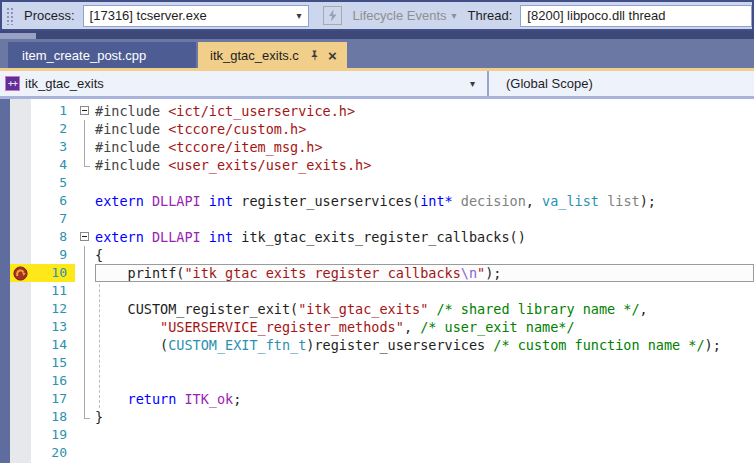 This screenshot has width=754, height=463. Describe the element at coordinates (332, 56) in the screenshot. I see `close-icon: ×` at that location.